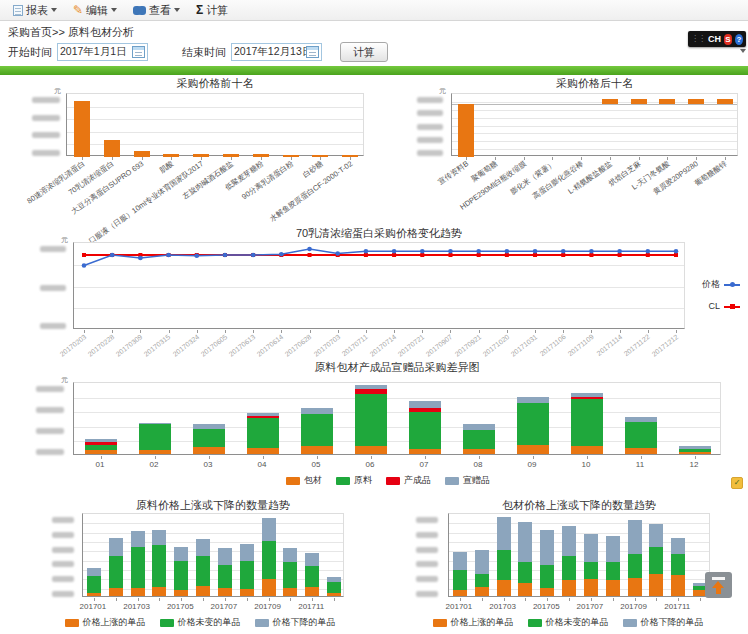 This screenshot has width=748, height=634. I want to click on chart-legend: 价格上涨的单品价格未变的单品价格下降的单品, so click(568, 622).